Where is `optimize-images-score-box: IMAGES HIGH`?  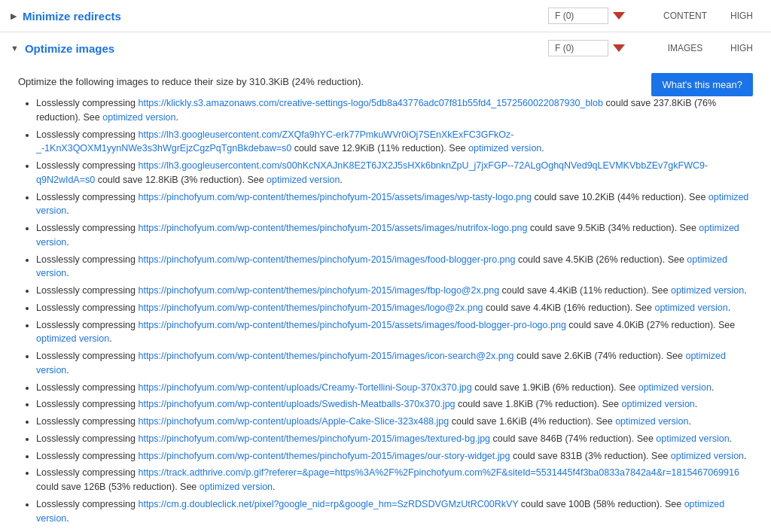 optimize-images-score-box: IMAGES HIGH is located at coordinates (654, 48).